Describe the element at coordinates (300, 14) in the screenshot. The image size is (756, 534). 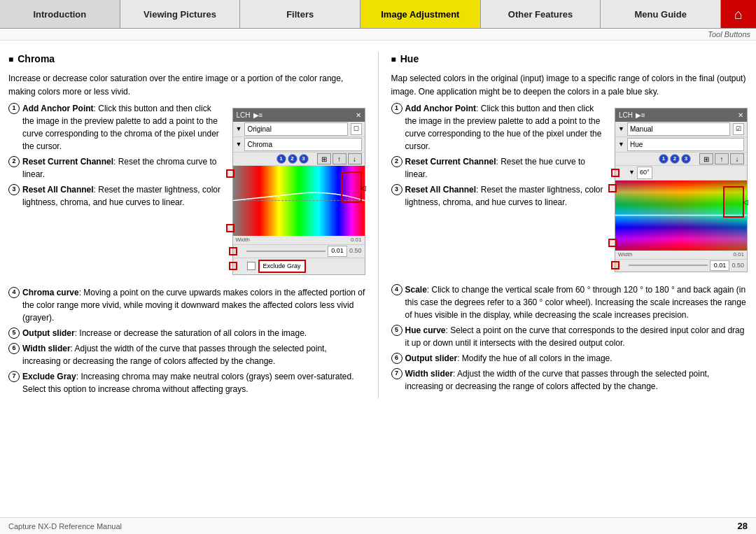
I see `nav-filters: Filters` at that location.